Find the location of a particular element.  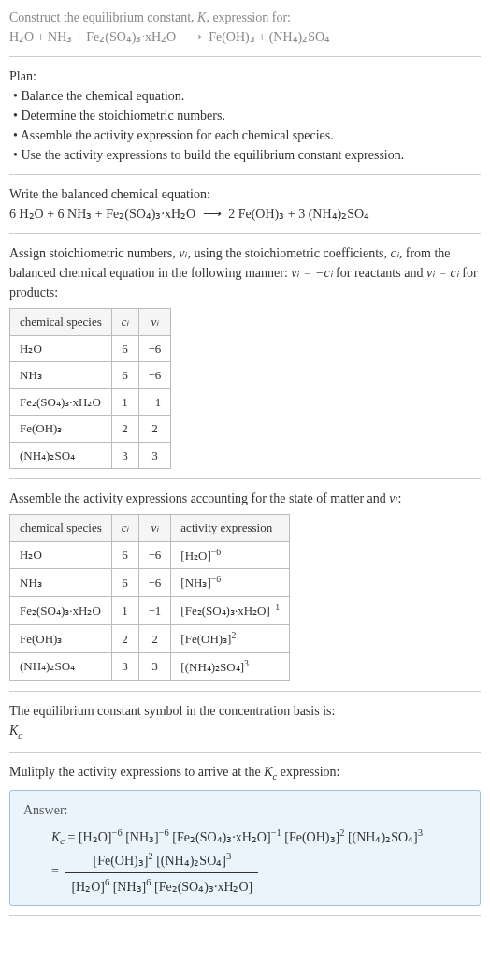

fraction-numerator: [Fe(OH)₃]2 [(NH₄)₂SO₄]3 is located at coordinates (162, 861).